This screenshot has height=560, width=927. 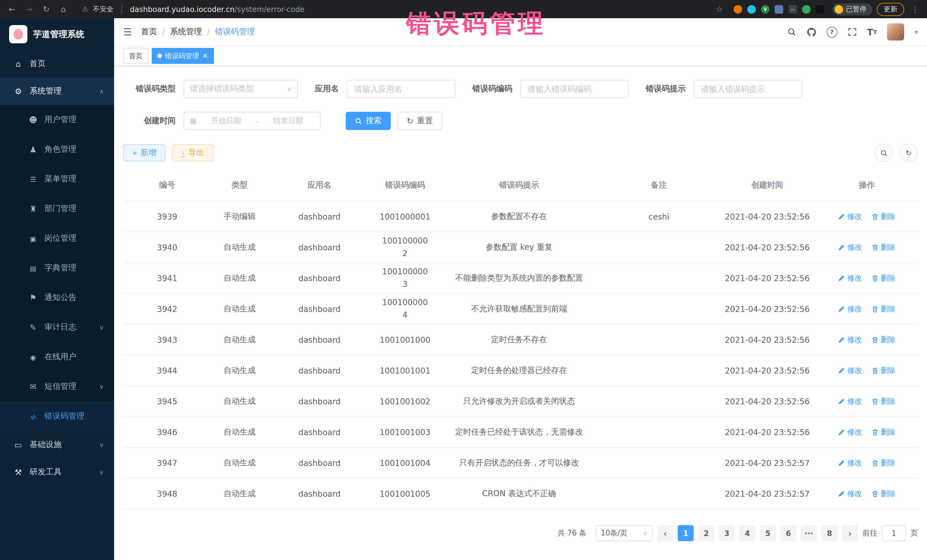 I want to click on update-button: 更新, so click(x=891, y=9).